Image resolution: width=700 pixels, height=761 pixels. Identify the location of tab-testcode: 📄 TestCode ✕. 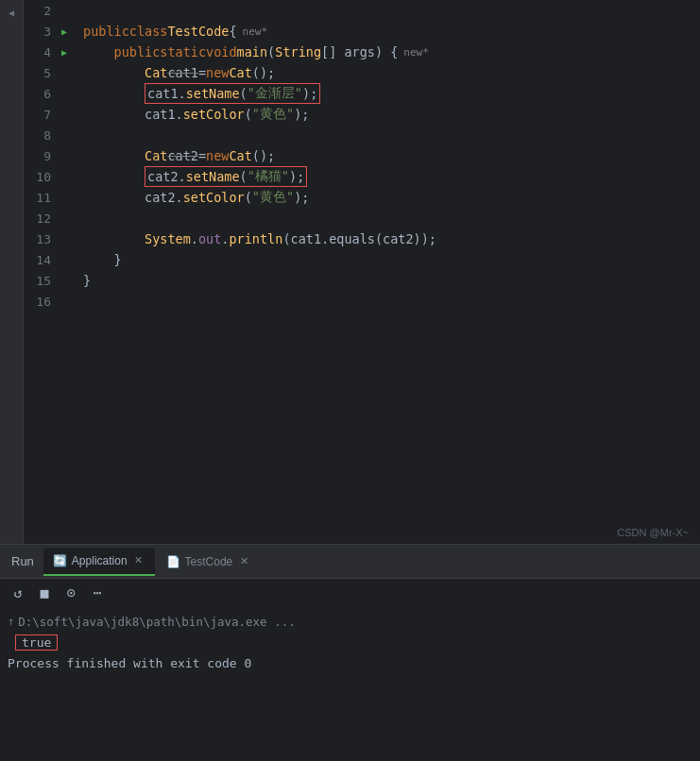
(209, 562).